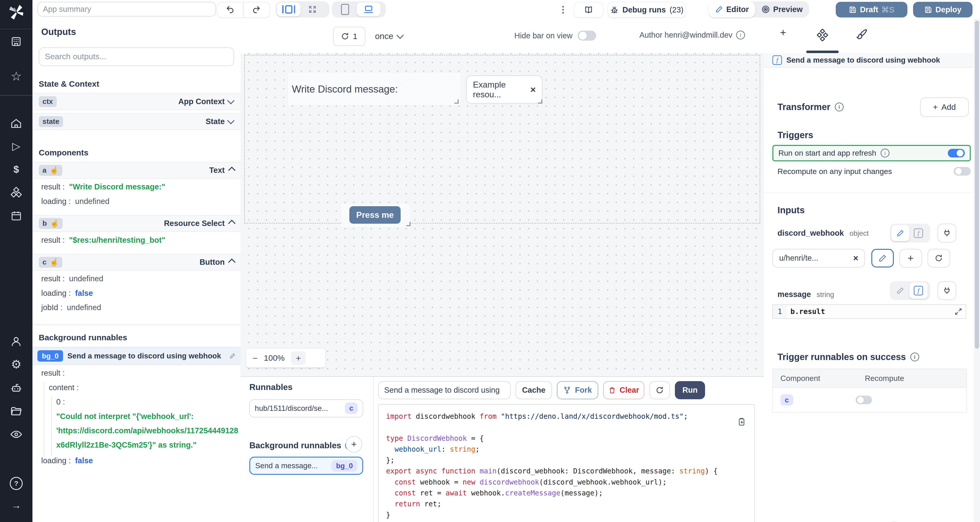 Image resolution: width=980 pixels, height=522 pixels. I want to click on help-icon: ?, so click(16, 483).